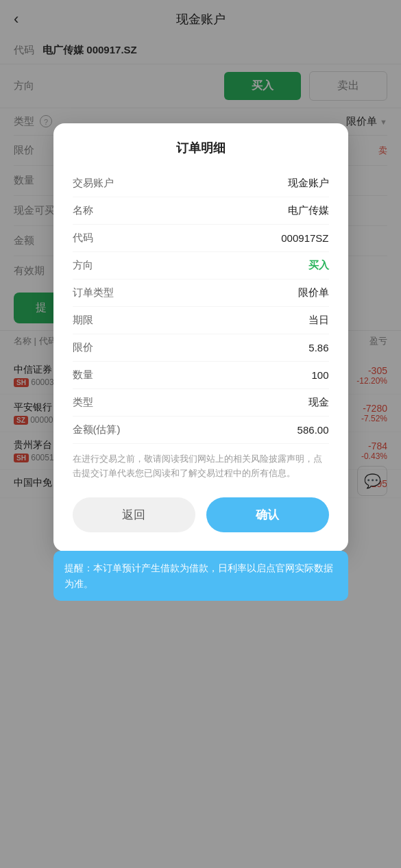 The image size is (401, 868). What do you see at coordinates (201, 348) in the screenshot?
I see `modal-row-limit-price: 限价 5.86` at bounding box center [201, 348].